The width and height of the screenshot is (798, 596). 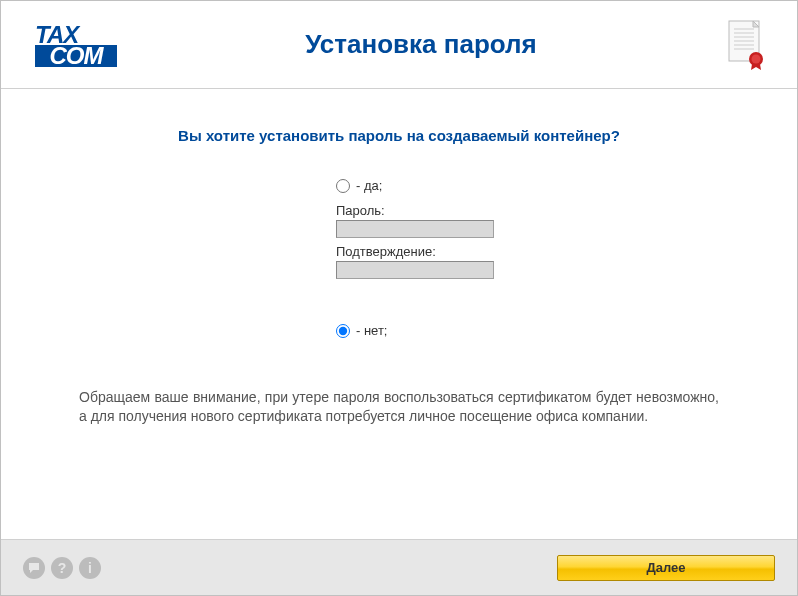 I want to click on radio-no-label: - нет;, so click(x=372, y=330).